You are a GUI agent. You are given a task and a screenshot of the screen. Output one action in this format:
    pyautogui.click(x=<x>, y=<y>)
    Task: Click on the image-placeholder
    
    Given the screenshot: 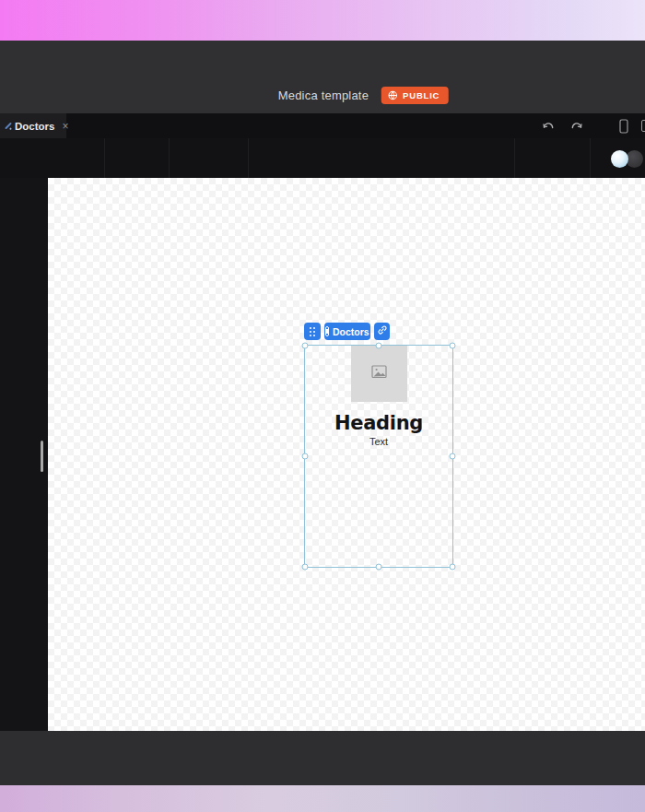 What is the action you would take?
    pyautogui.click(x=380, y=374)
    